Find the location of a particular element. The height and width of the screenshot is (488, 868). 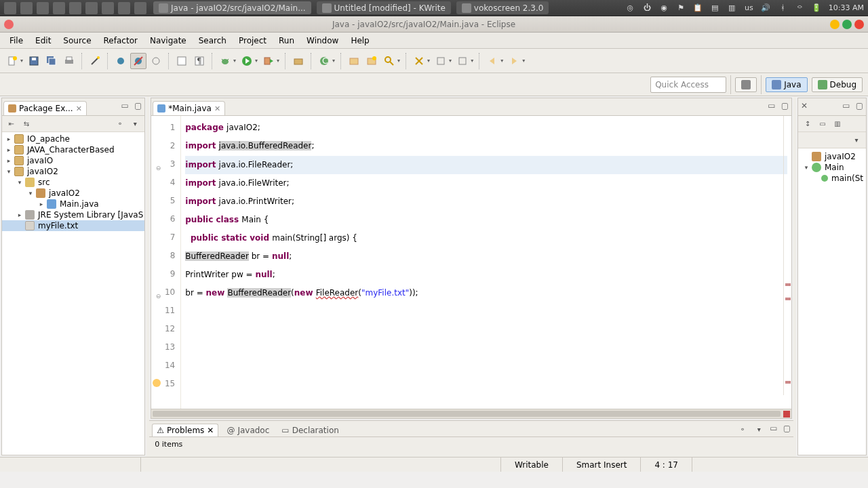

horizontal-scrollbar is located at coordinates (471, 413).